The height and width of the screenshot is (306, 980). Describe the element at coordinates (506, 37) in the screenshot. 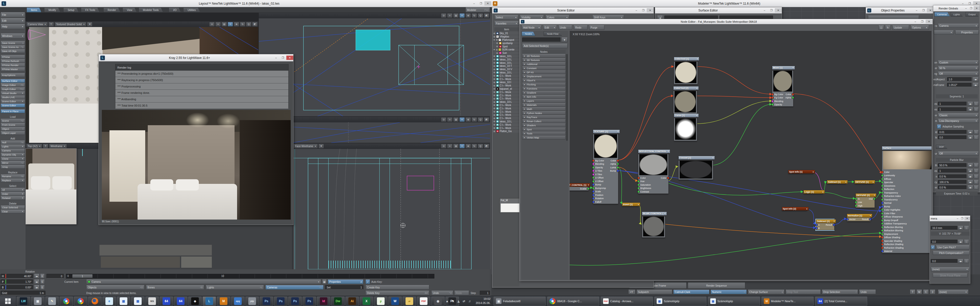

I see `scene-item: ⊕✦Vilagitas` at that location.